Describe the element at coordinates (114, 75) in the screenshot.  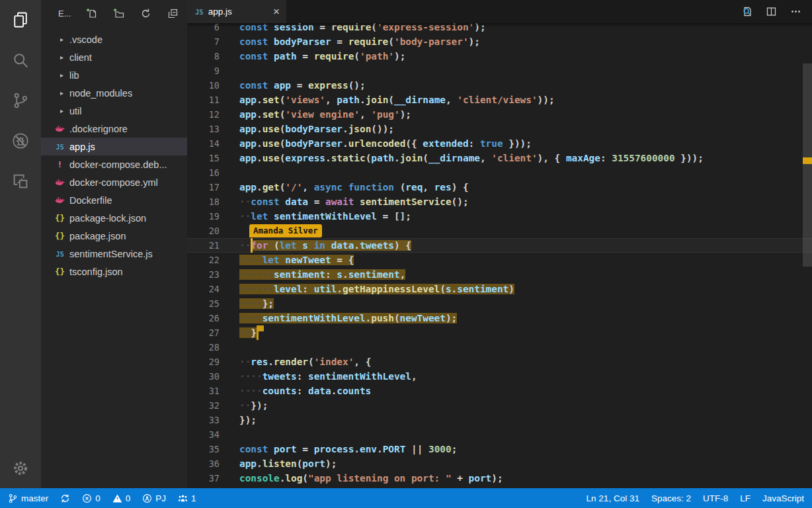
I see `tree-item-lib: ▸lib` at that location.